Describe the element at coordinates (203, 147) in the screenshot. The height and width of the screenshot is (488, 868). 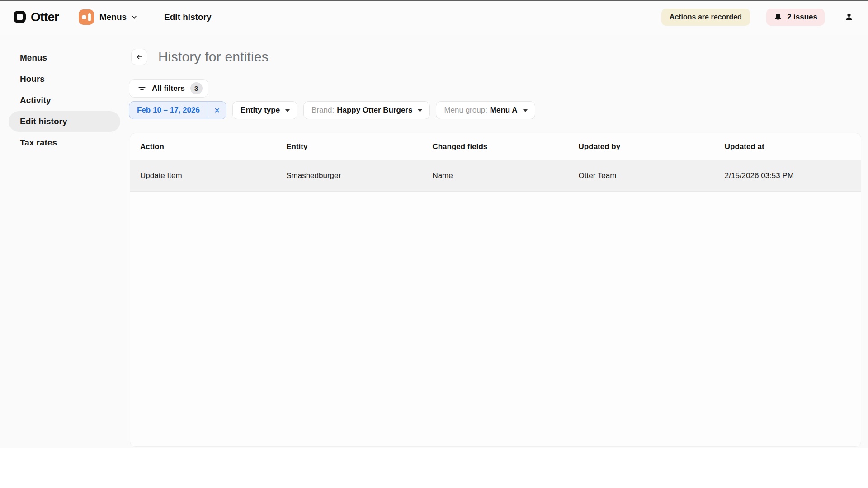
I see `column-header-action: Action` at that location.